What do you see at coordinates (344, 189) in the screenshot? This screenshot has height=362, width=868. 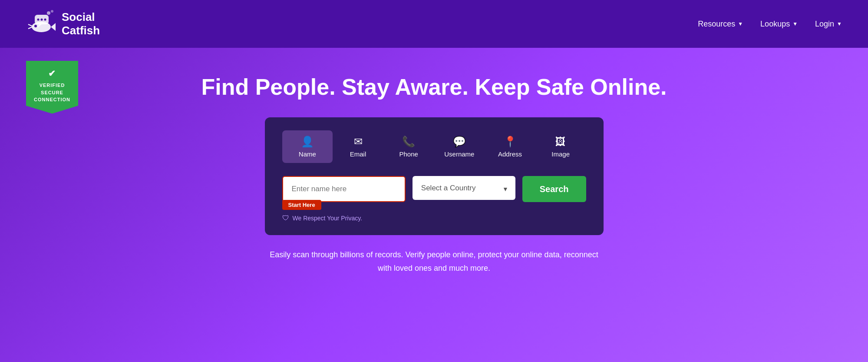 I see `name-input-wrap: Start Here` at bounding box center [344, 189].